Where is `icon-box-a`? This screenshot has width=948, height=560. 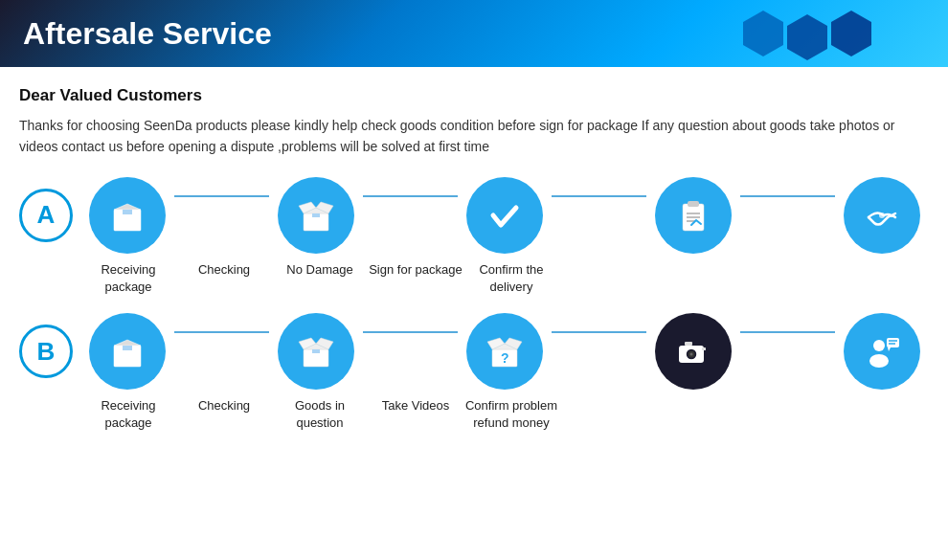 icon-box-a is located at coordinates (127, 215).